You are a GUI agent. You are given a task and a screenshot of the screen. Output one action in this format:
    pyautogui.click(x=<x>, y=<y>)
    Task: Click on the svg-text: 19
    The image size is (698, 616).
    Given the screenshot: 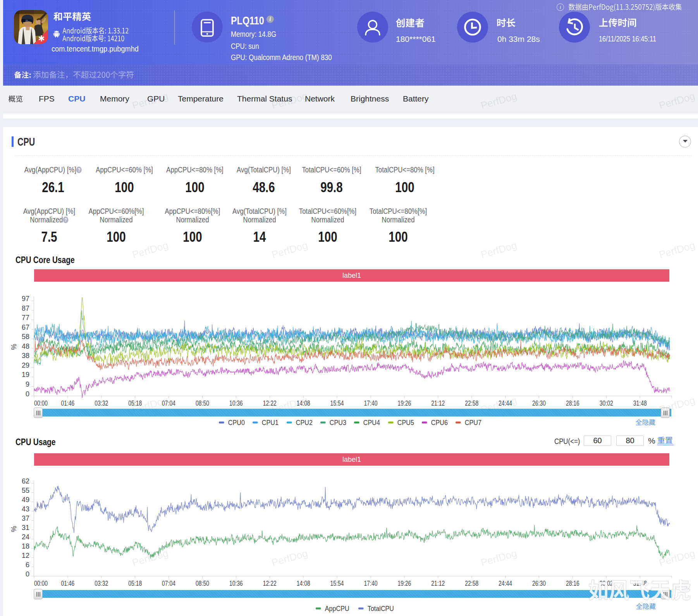 What is the action you would take?
    pyautogui.click(x=26, y=375)
    